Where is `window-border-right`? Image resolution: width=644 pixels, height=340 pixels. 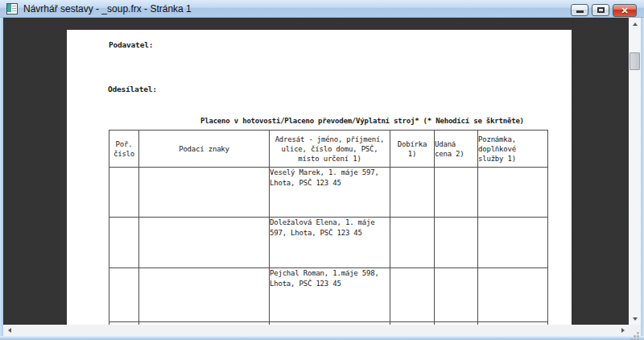 window-border-right is located at coordinates (642, 177).